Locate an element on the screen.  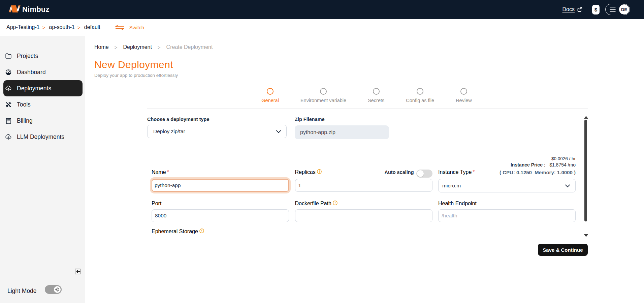
breadcrumb-current: Create Deployment is located at coordinates (190, 47).